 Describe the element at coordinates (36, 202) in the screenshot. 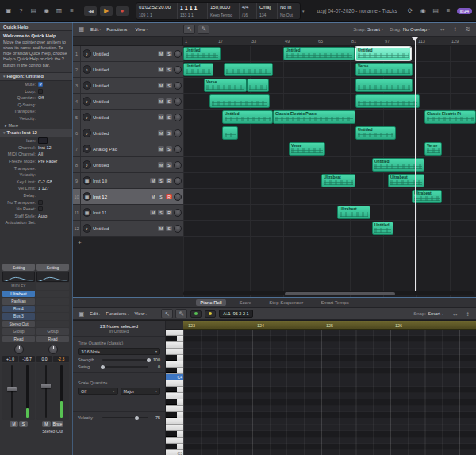

I see `trackpanel-row-9: No Transpose:` at that location.